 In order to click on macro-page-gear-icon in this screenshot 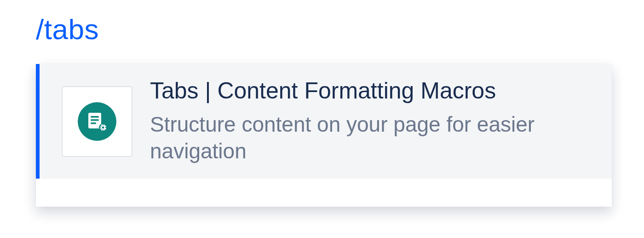, I will do `click(97, 122)`.